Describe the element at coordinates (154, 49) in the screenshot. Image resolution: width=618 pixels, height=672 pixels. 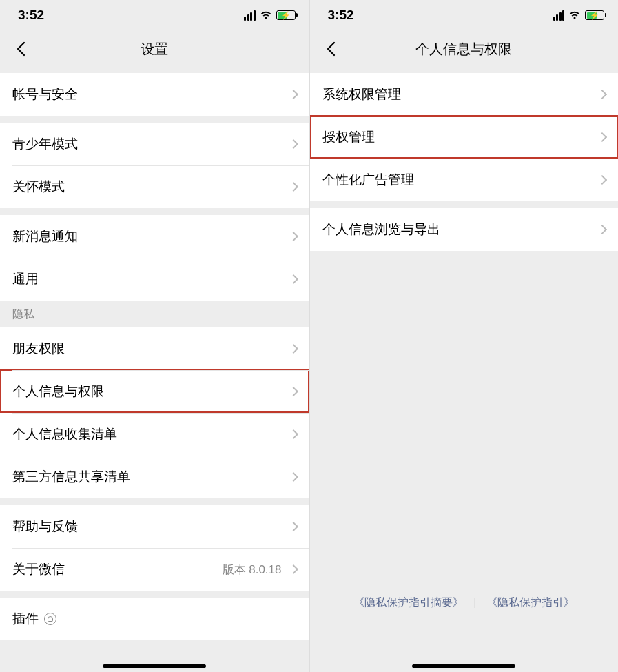
I see `nav-bar: 设置` at that location.